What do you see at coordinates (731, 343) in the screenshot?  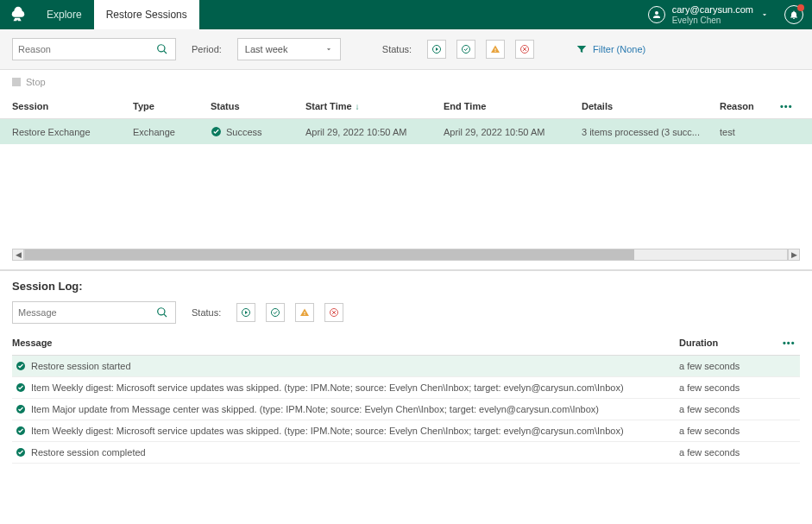 I see `log-col-duration: Duration` at bounding box center [731, 343].